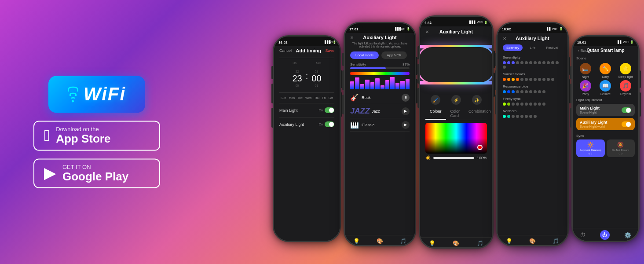 Image resolution: width=644 pixels, height=264 pixels. I want to click on phone4-firefly-dots, so click(532, 104).